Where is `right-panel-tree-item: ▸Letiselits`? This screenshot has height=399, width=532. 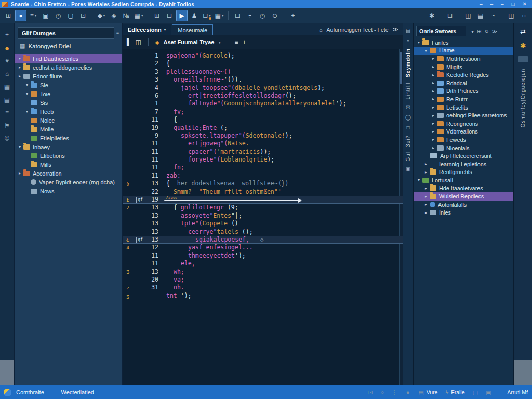 right-panel-tree-item: ▸Letiselits is located at coordinates (463, 108).